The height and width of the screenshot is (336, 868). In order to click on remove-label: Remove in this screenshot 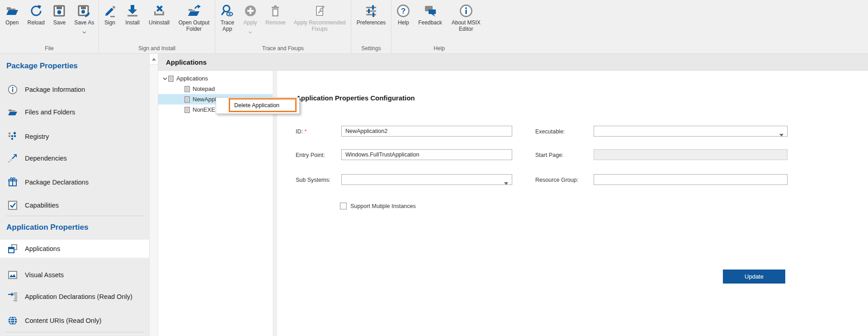, I will do `click(276, 23)`.